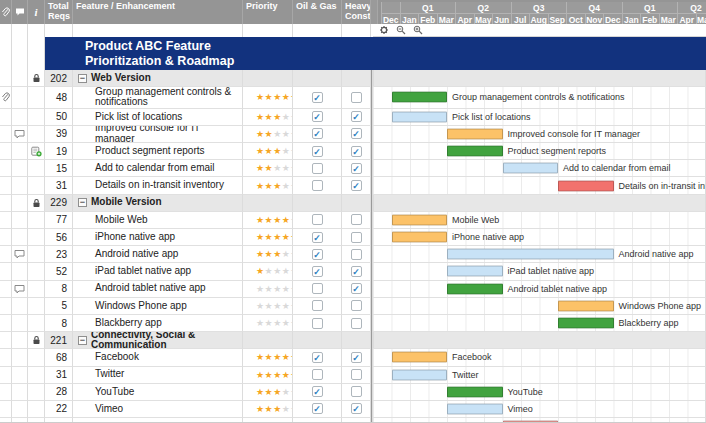 Image resolution: width=706 pixels, height=423 pixels. Describe the element at coordinates (59, 168) in the screenshot. I see `total-reqs-cell: 15` at that location.